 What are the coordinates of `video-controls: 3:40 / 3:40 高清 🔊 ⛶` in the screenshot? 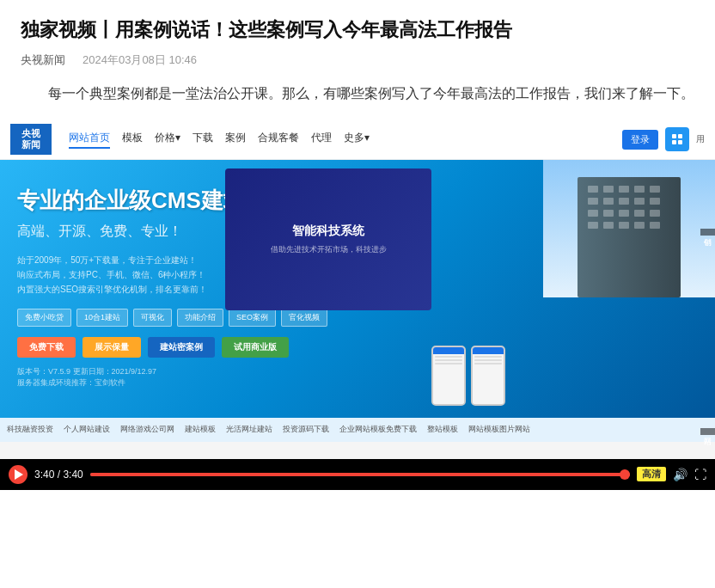 It's located at (358, 475).